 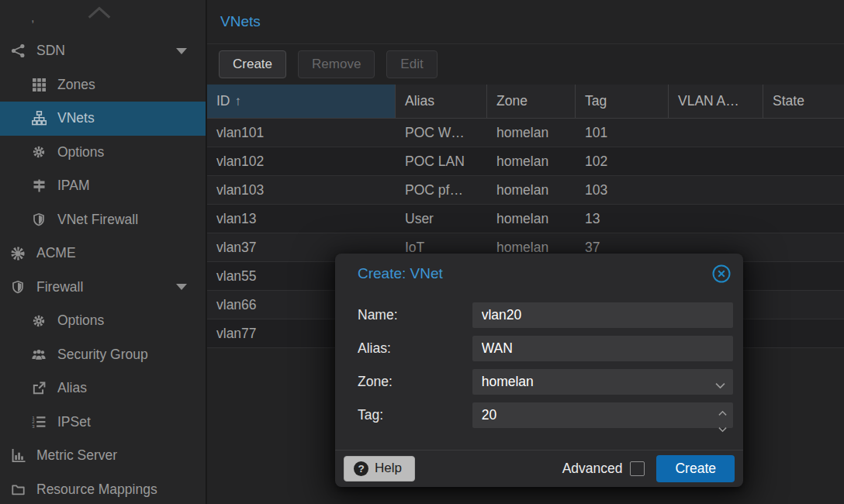 I want to click on page-title: VNets, so click(x=240, y=22).